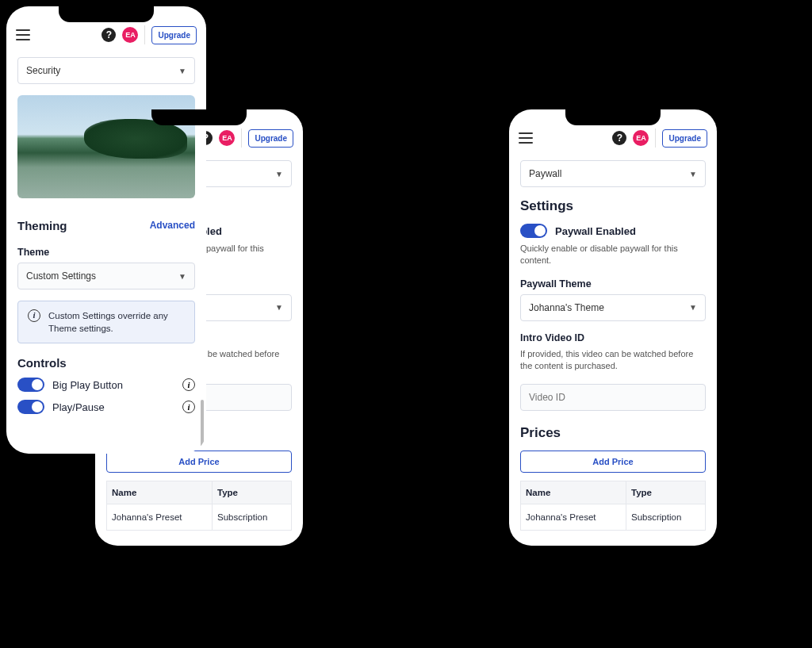 This screenshot has height=648, width=812. I want to click on prices-heading: Prices, so click(613, 433).